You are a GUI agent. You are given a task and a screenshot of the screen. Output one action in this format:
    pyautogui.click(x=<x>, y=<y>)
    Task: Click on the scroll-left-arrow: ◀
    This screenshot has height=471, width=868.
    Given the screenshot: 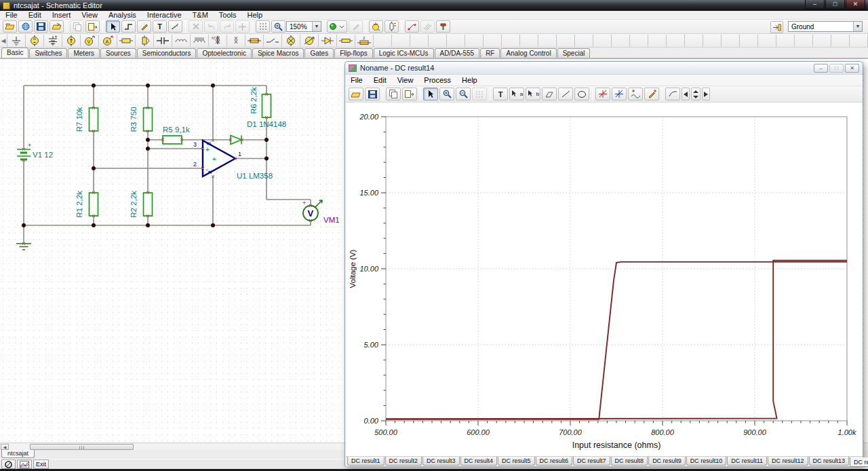 What is the action you would take?
    pyautogui.click(x=5, y=447)
    